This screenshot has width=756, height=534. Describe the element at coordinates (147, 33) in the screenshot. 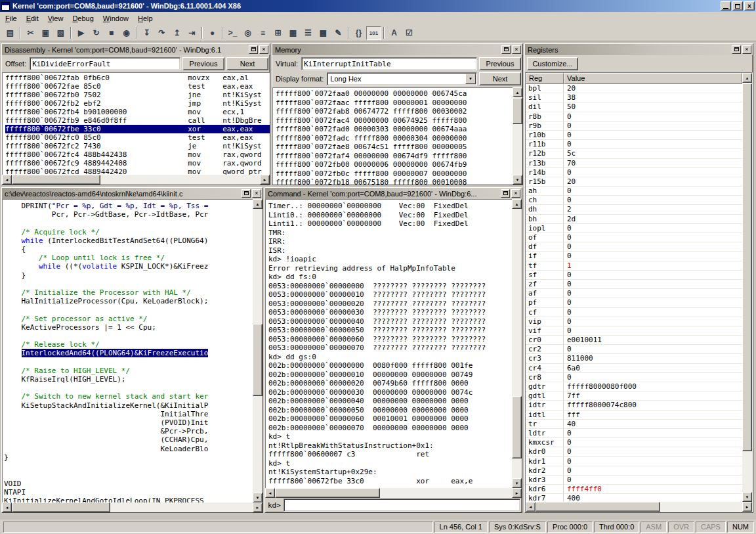

I see `step-into-icon: ↧` at that location.